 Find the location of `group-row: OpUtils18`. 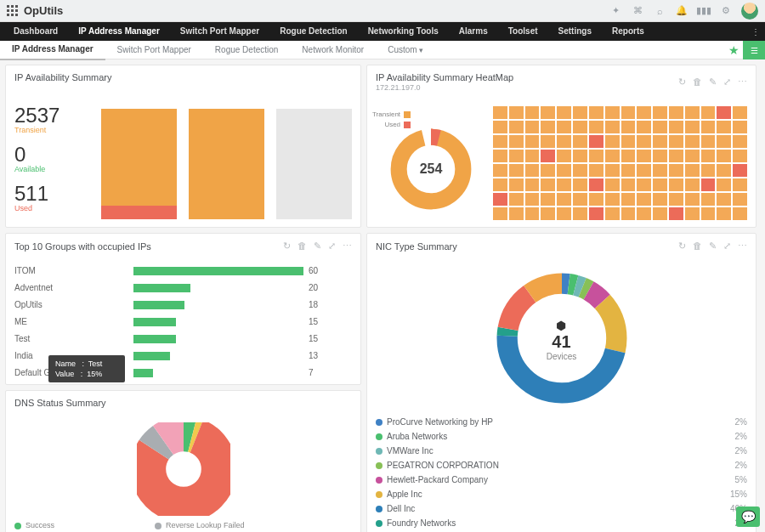

group-row: OpUtils18 is located at coordinates (184, 304).